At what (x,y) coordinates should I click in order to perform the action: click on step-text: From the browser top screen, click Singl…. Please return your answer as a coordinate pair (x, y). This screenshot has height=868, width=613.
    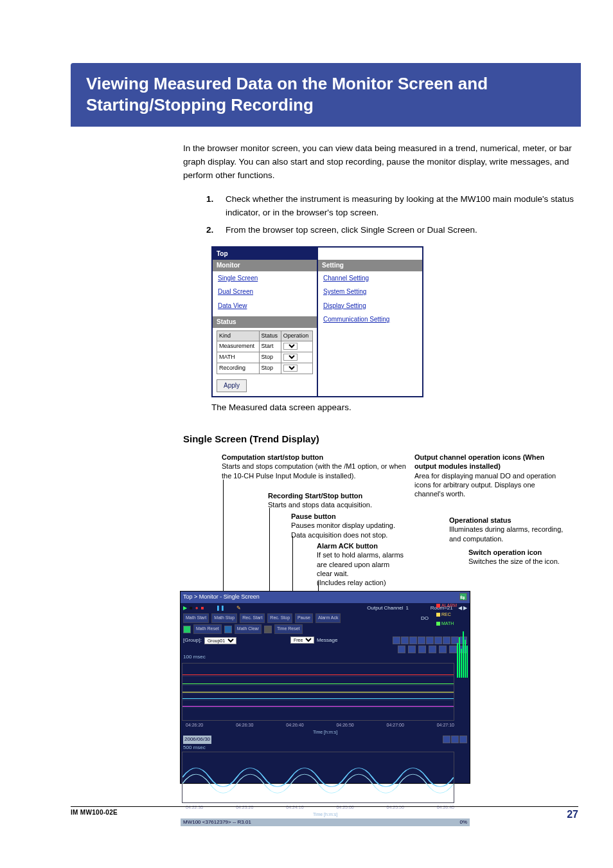
    Looking at the image, I should click on (351, 230).